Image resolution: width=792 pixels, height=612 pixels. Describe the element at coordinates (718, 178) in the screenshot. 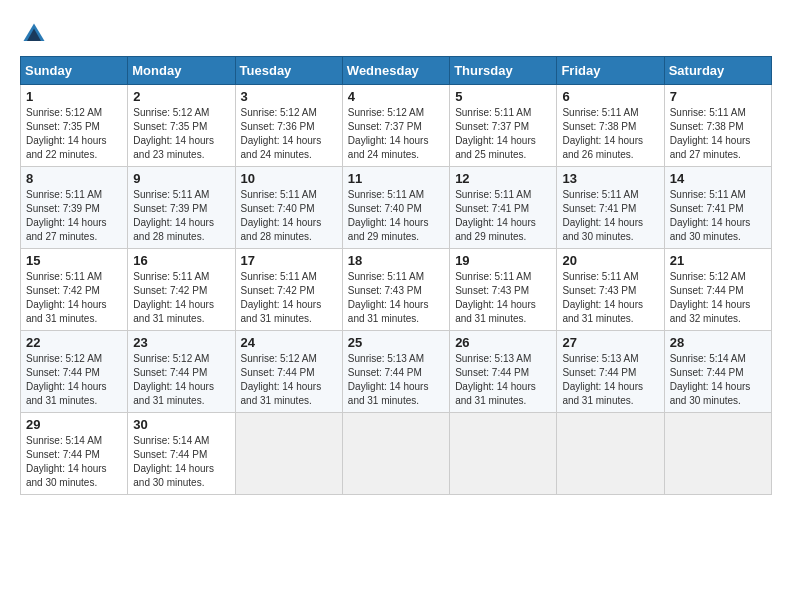

I see `day-number: 14` at that location.